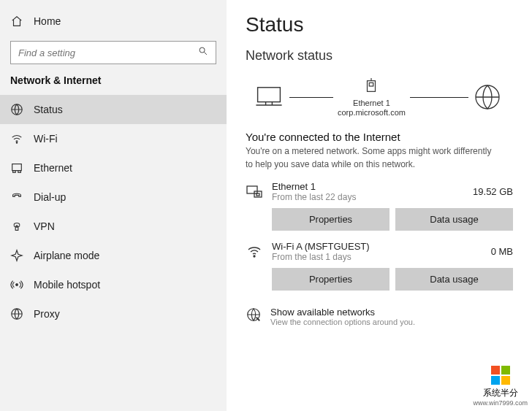  I want to click on connection-sub: From the last 1 days, so click(381, 257).